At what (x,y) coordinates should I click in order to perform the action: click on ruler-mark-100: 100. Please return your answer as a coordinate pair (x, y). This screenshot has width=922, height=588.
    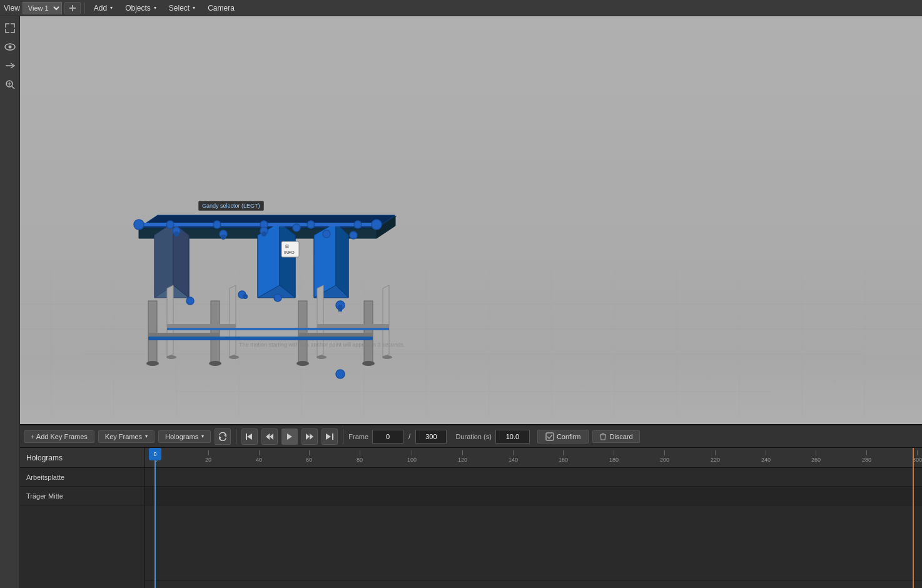
    Looking at the image, I should click on (412, 458).